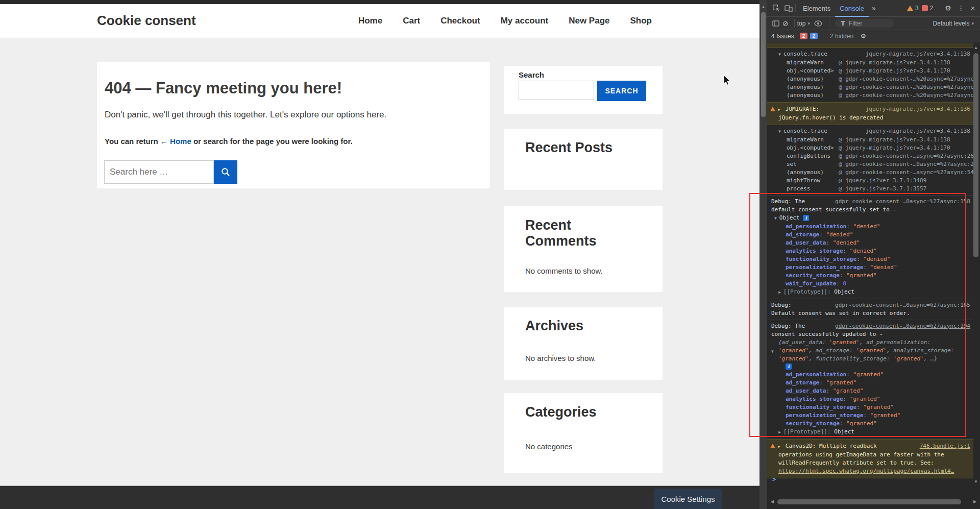 The image size is (980, 509). What do you see at coordinates (159, 172) in the screenshot?
I see `error-search-input` at bounding box center [159, 172].